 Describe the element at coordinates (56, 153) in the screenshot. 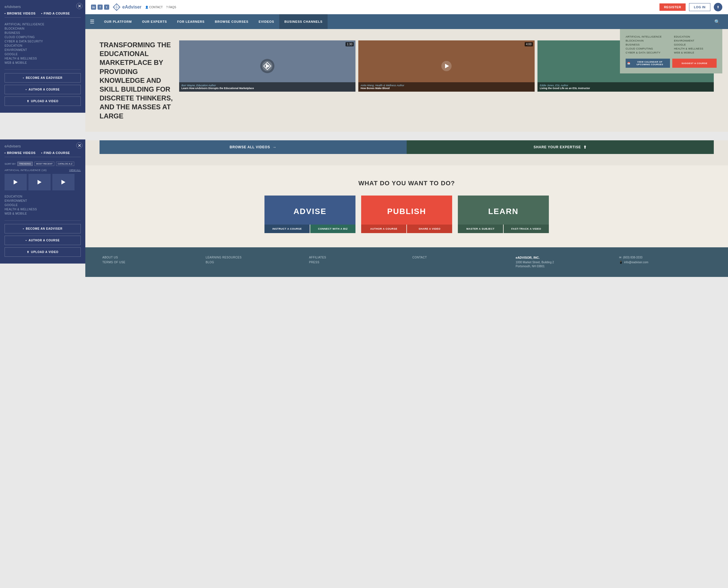

I see `sidebar-tab-find-2: ▪ FIND A COURSE` at that location.